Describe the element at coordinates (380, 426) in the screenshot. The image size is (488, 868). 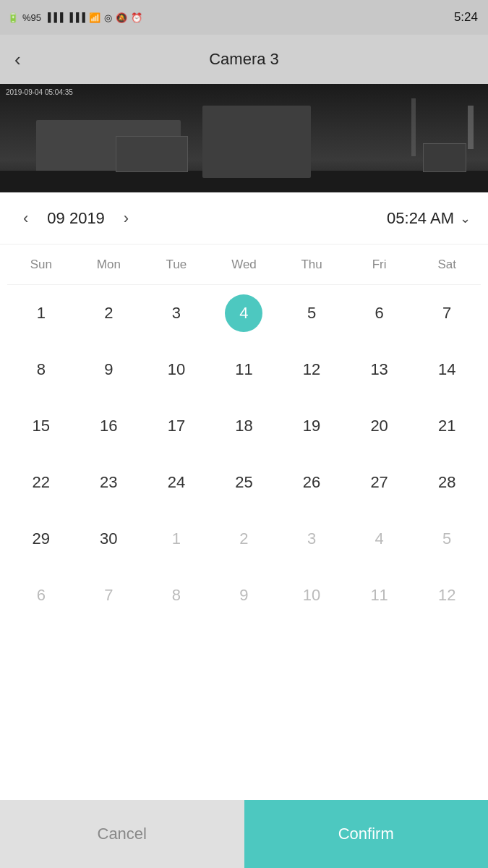
I see `calendar-day: 20` at that location.